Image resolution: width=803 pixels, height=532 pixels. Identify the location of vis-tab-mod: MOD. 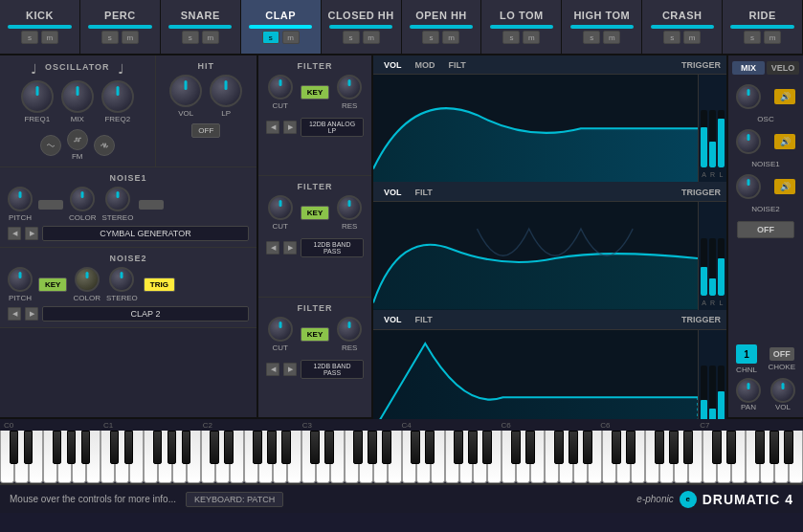
(425, 65).